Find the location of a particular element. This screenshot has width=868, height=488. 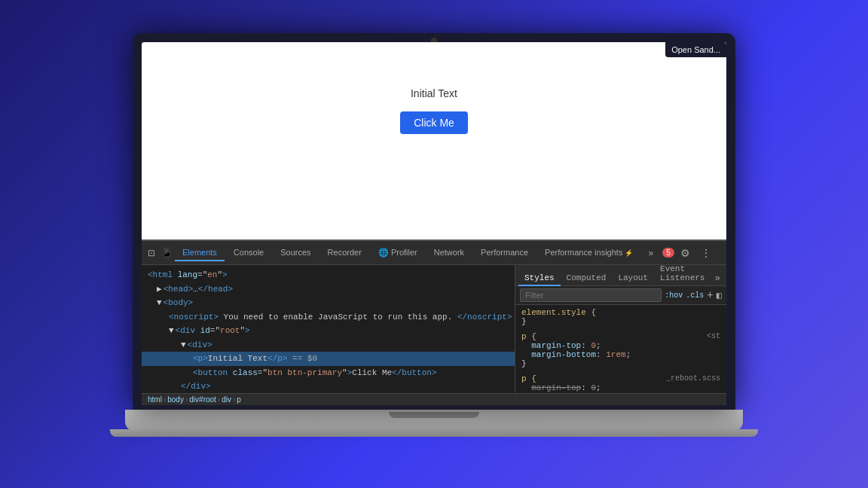

pseudo-filter-button: :hov is located at coordinates (674, 295).